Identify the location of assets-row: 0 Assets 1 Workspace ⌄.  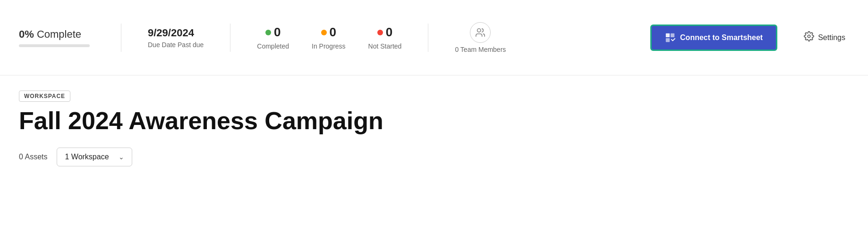
(434, 157).